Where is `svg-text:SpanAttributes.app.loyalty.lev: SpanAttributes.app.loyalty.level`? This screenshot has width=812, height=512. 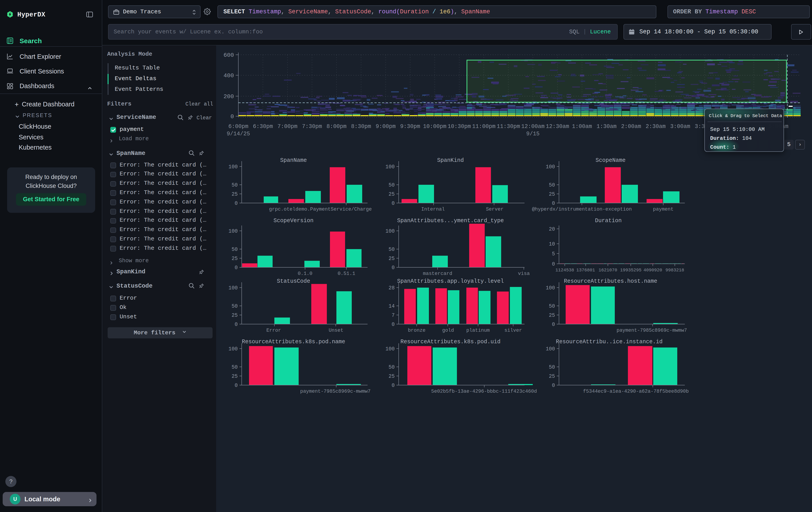 svg-text:SpanAttributes.app.loyalty.lev: SpanAttributes.app.loyalty.level is located at coordinates (451, 281).